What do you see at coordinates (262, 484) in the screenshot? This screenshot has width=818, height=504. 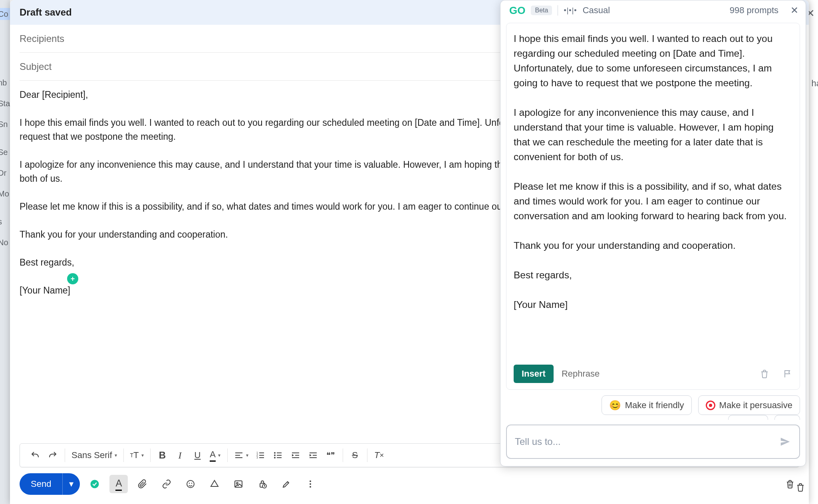 I see `confidential-mode-icon` at bounding box center [262, 484].